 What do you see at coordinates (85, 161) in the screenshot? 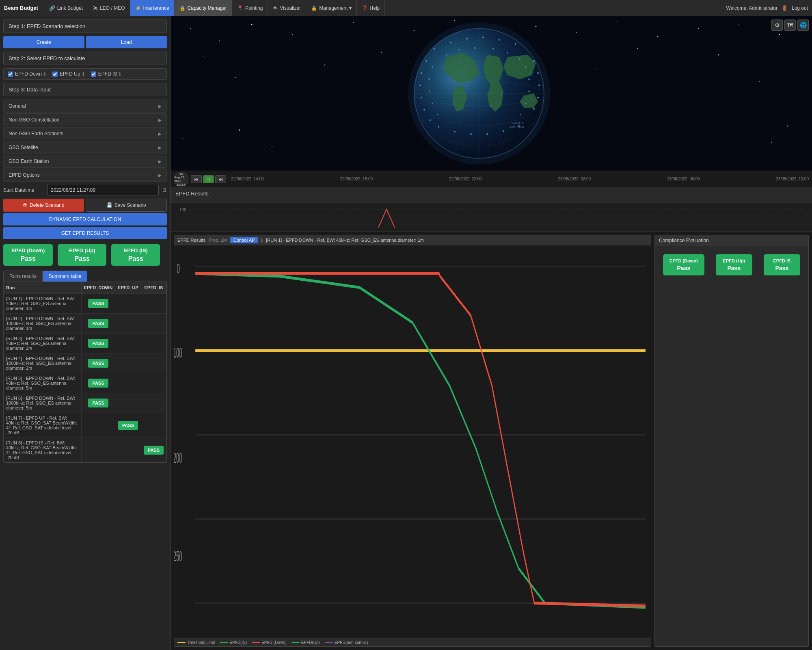
I see `accordion-gso-earth-header: GSO Earth Station ▶` at bounding box center [85, 161].